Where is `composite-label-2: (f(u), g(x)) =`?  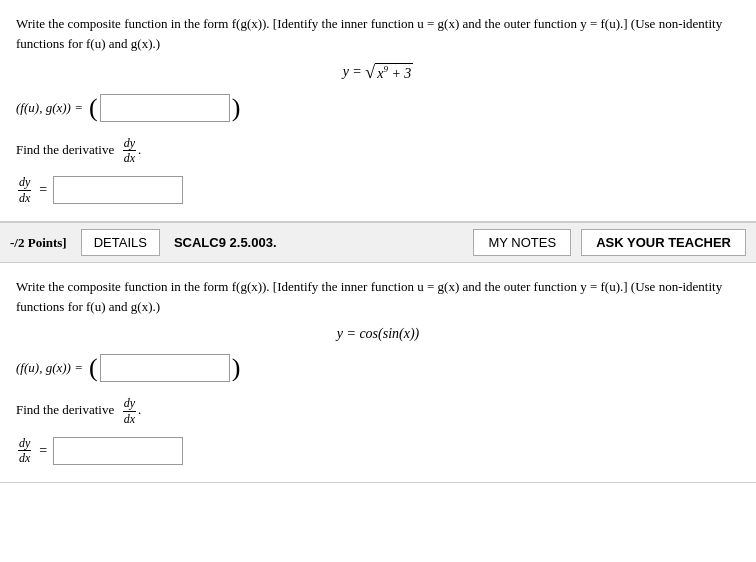
composite-label-2: (f(u), g(x)) = is located at coordinates (50, 368).